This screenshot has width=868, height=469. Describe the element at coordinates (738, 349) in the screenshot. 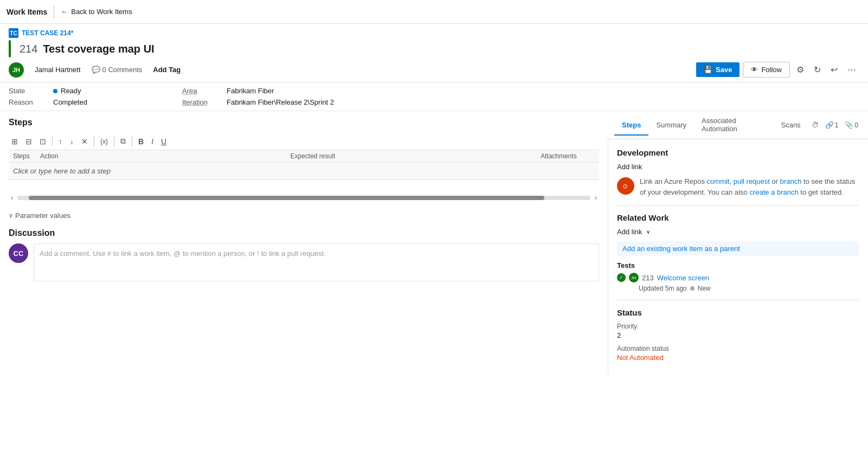

I see `automation-status-label: Automation status` at that location.